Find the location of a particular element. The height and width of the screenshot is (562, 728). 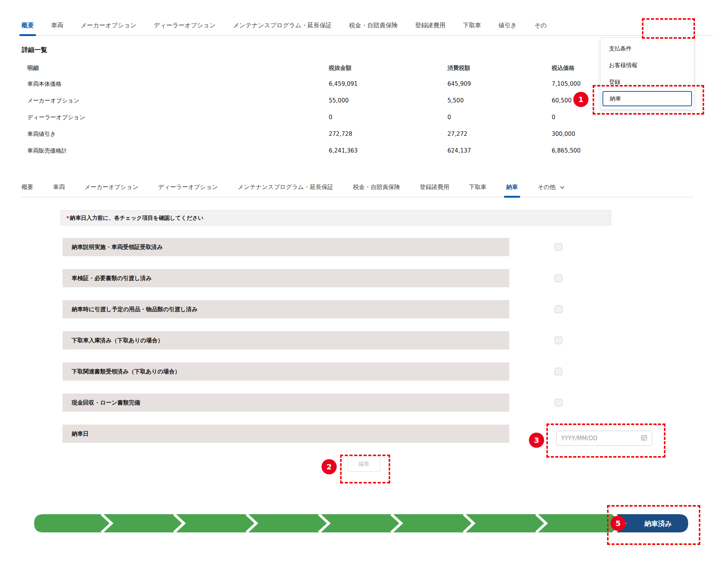

row-total: 0 is located at coordinates (632, 117).